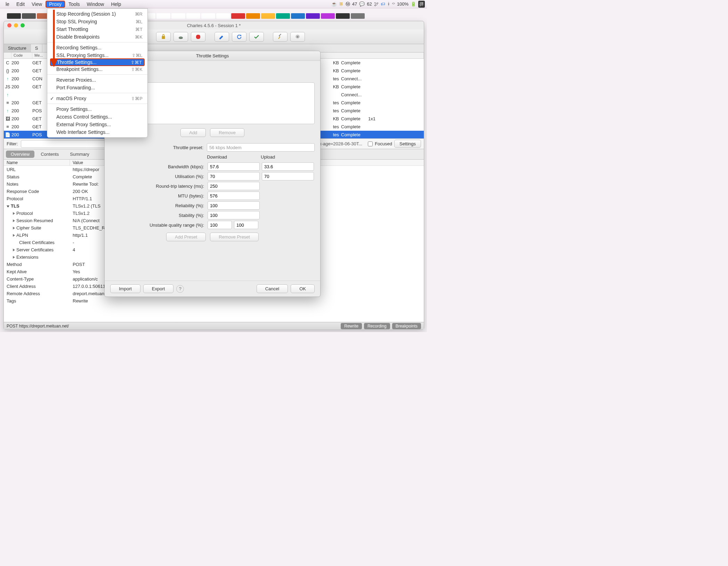  Describe the element at coordinates (16, 25) in the screenshot. I see `minimize-icon` at that location.